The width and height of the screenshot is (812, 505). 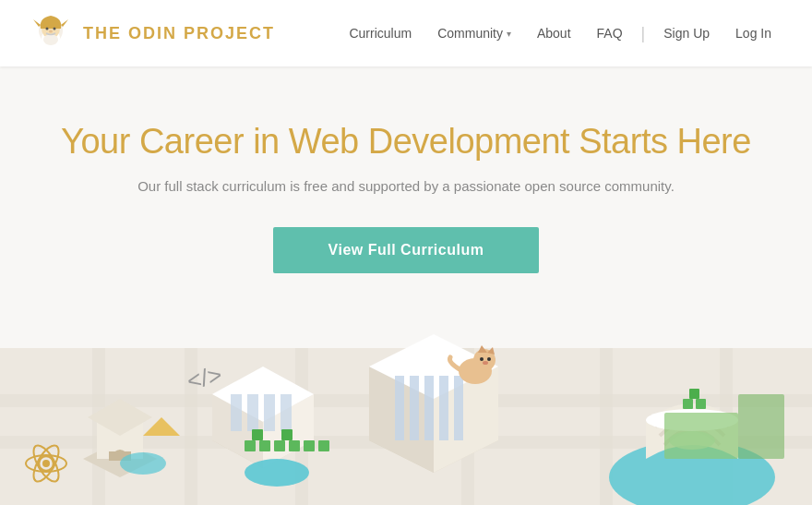 I want to click on nav-links: Curriculum Community ▾ About FAQ | Sign …, so click(x=560, y=33).